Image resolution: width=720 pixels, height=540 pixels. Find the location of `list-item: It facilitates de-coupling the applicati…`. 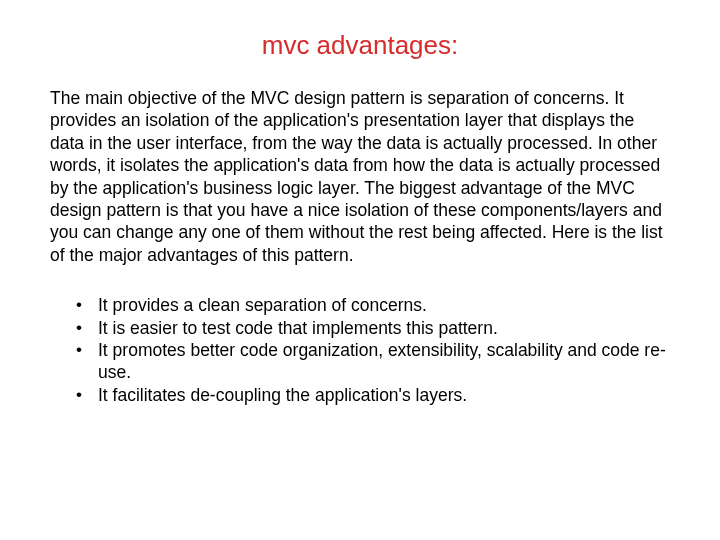

list-item: It facilitates de-coupling the applicati… is located at coordinates (373, 395).